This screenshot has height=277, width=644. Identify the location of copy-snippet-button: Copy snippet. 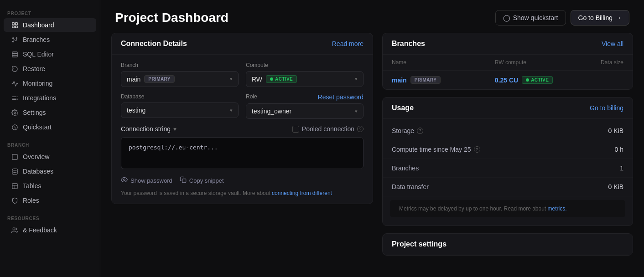
(202, 180).